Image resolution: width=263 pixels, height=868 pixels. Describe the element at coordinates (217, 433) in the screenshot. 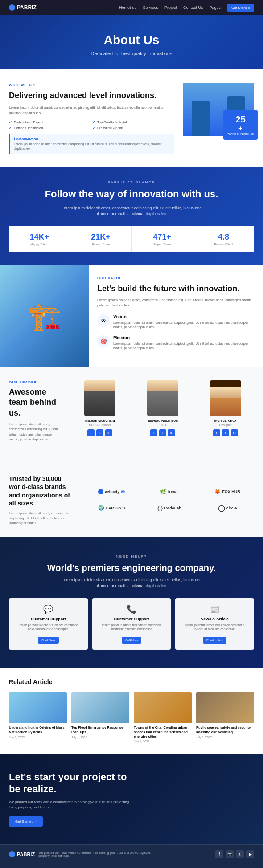

I see `fb-icon-2: f` at that location.